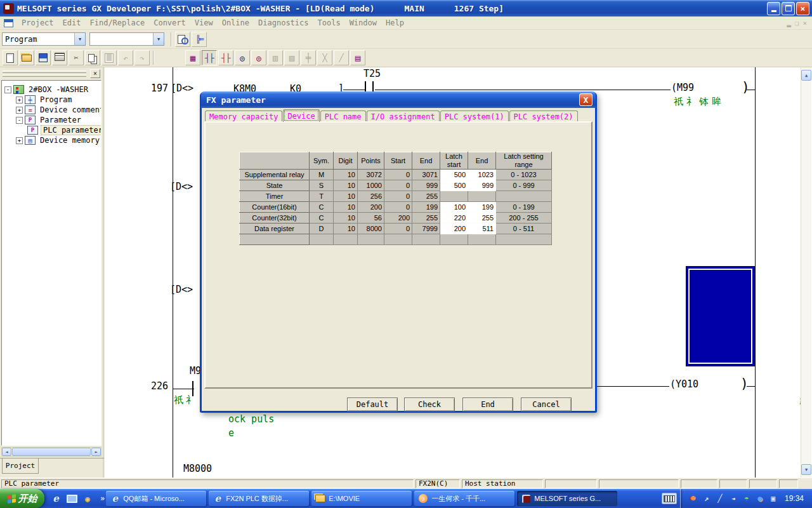  What do you see at coordinates (396, 199) in the screenshot?
I see `param-table-body: Sym.DigitPointsStartEndLatch startEndLat…` at bounding box center [396, 199].